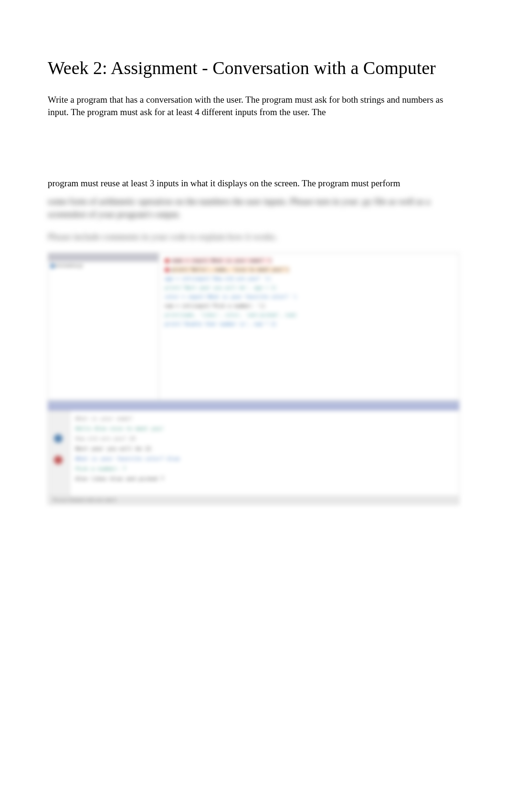  What do you see at coordinates (103, 266) in the screenshot?
I see `project-file-item: conversation.py` at bounding box center [103, 266].